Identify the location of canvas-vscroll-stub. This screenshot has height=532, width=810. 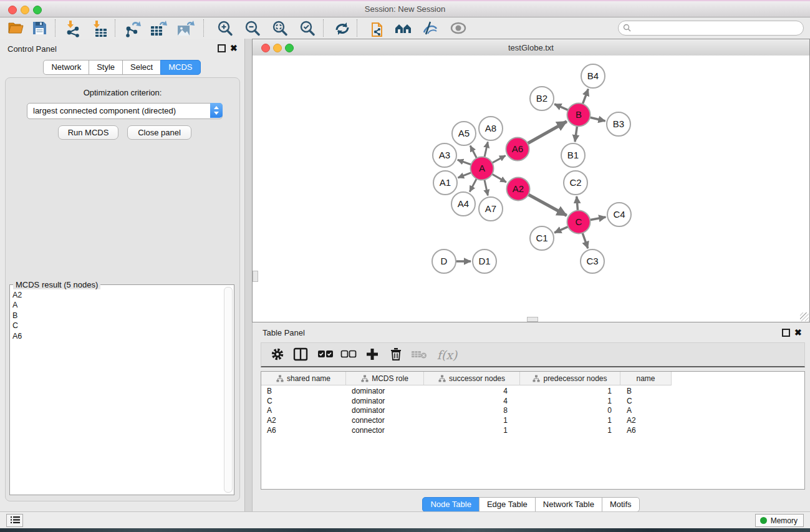
(256, 276).